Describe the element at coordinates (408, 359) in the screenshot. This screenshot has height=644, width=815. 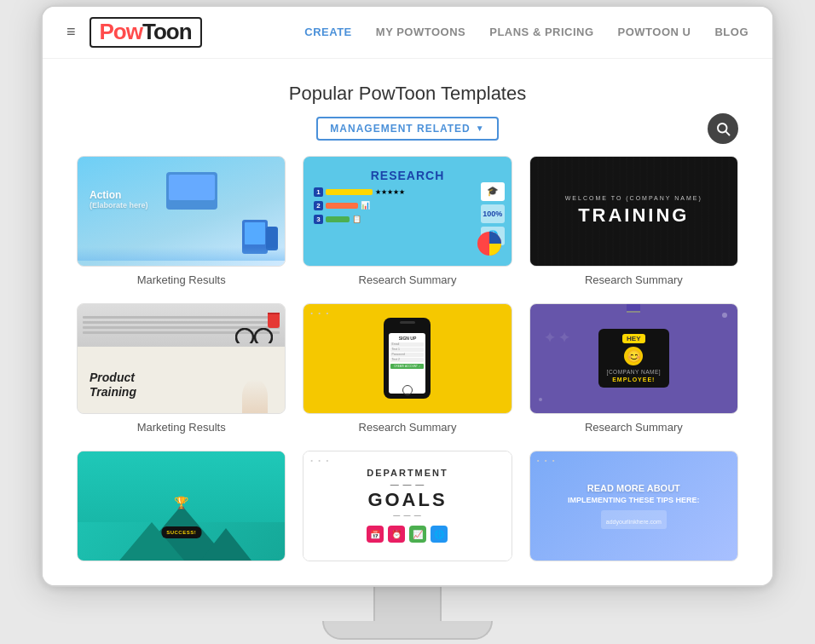
I see `card-5-field-text2: Text 2` at that location.